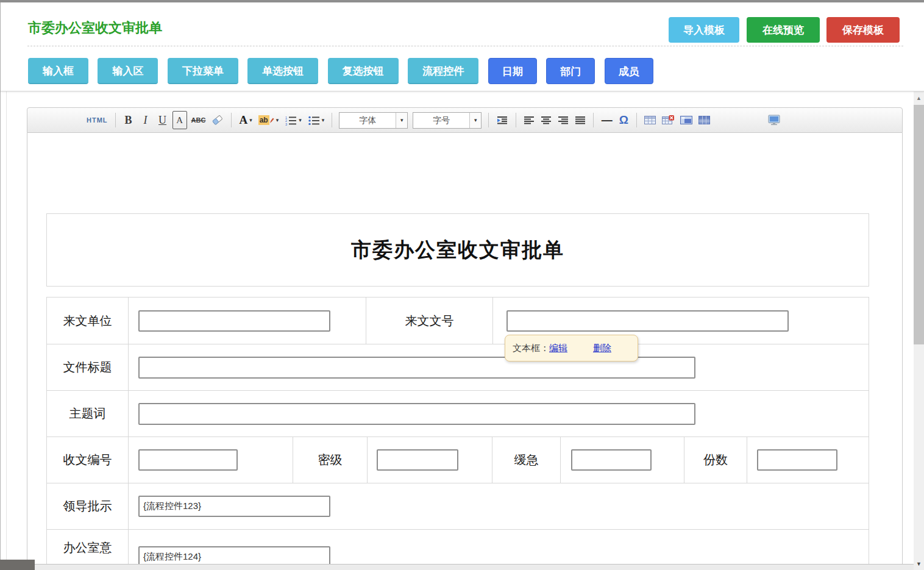 This screenshot has height=570, width=924. What do you see at coordinates (919, 98) in the screenshot?
I see `scroll-up-icon: ▲` at bounding box center [919, 98].